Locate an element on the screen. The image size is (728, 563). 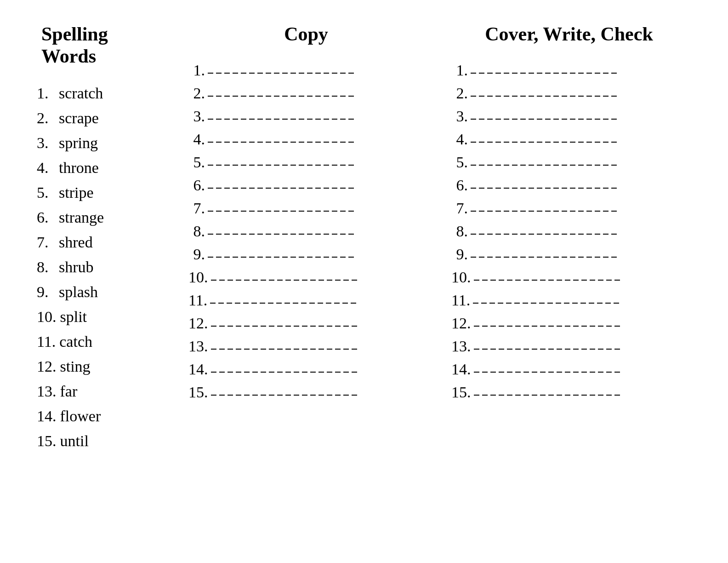
cover-line-number: 5. is located at coordinates (460, 162).